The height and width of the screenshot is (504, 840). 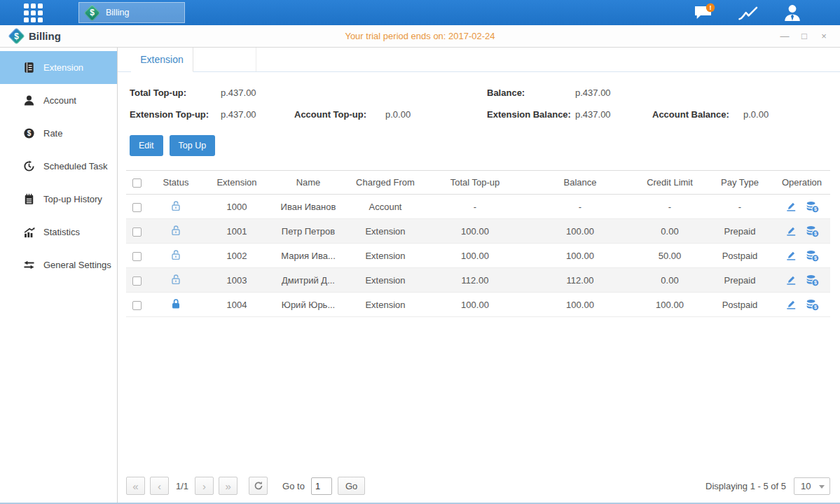 I want to click on refresh-button, so click(x=258, y=486).